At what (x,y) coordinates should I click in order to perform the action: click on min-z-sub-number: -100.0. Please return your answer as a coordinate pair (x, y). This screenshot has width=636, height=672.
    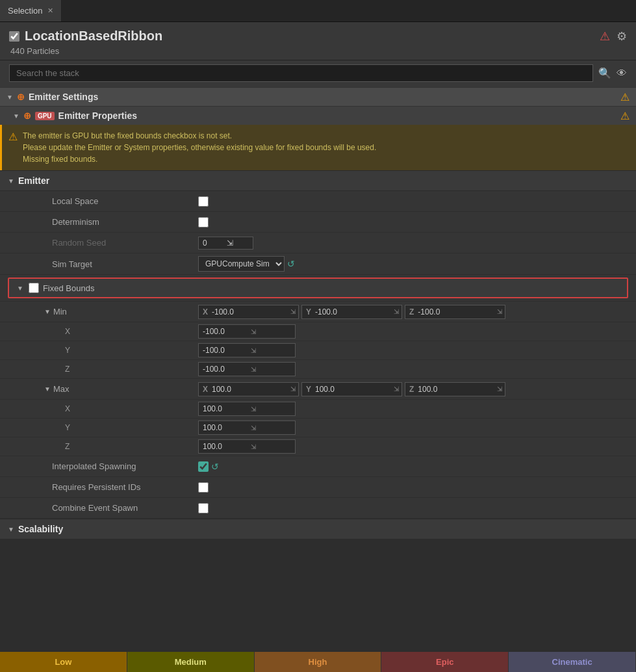
    Looking at the image, I should click on (223, 369).